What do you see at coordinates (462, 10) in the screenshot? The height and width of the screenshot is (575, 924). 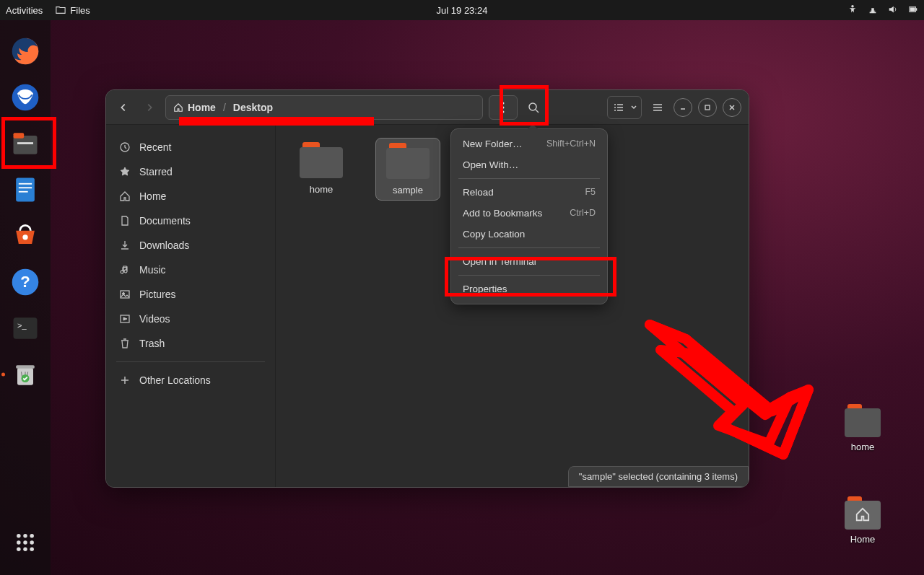 I see `top-bar: Activities Files Jul 19 23:24` at bounding box center [462, 10].